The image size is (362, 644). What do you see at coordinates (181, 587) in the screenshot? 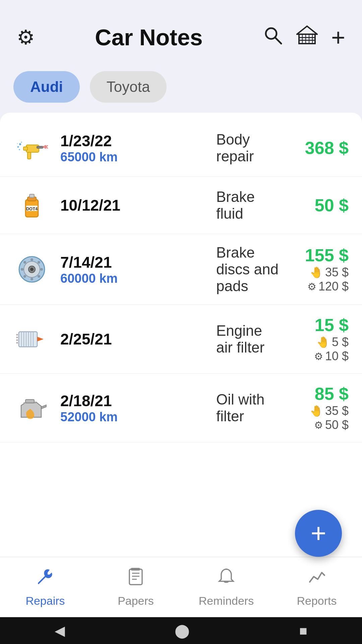
I see `bottom-navigation: Repairs Papers Reminders` at bounding box center [181, 587].